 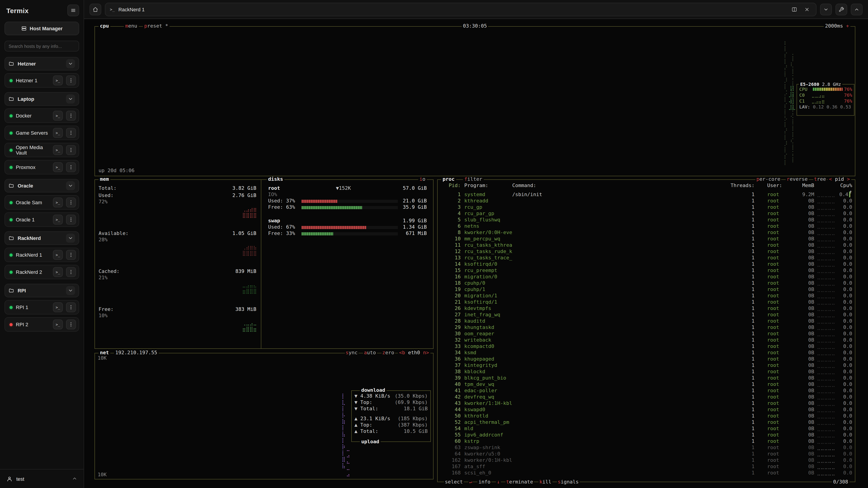 What do you see at coordinates (646, 410) in the screenshot?
I see `process-row: 44 kswapd0 1 root 0B ⣀⣀⣀⣀⣀ 0.0` at bounding box center [646, 410].